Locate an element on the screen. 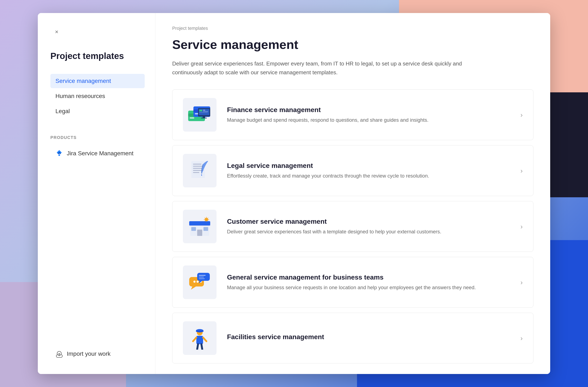 The width and height of the screenshot is (588, 387). template-card-legal: Legal service management Effortlessly cr… is located at coordinates (353, 171).